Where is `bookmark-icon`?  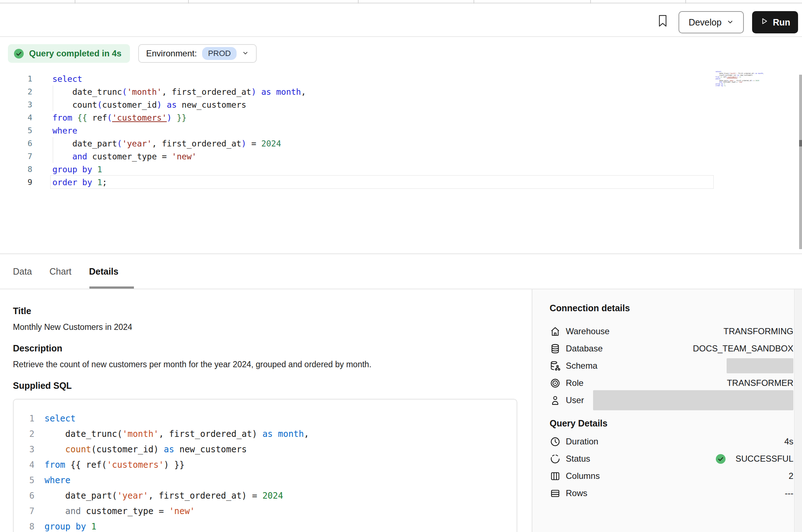 bookmark-icon is located at coordinates (663, 26).